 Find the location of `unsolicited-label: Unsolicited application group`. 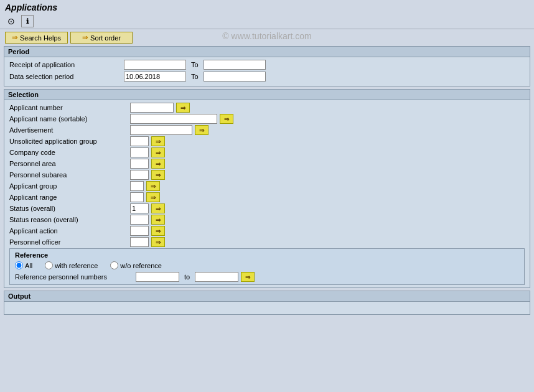

unsolicited-label: Unsolicited application group is located at coordinates (68, 141).